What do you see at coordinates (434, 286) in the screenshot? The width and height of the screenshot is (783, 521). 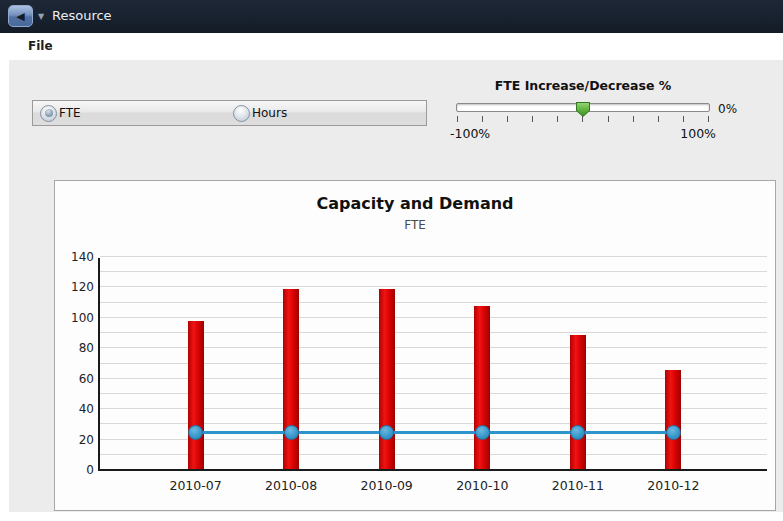 I see `gridline-y120` at bounding box center [434, 286].